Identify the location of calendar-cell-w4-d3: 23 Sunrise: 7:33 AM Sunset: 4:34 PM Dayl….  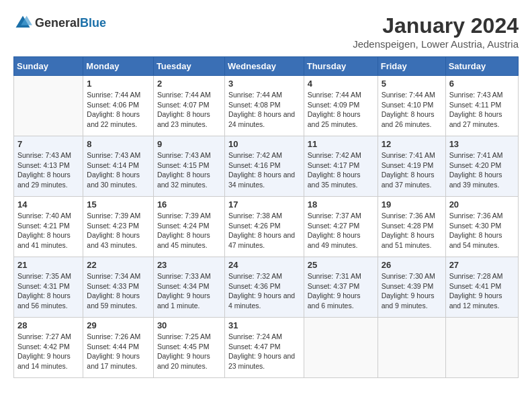
(189, 287).